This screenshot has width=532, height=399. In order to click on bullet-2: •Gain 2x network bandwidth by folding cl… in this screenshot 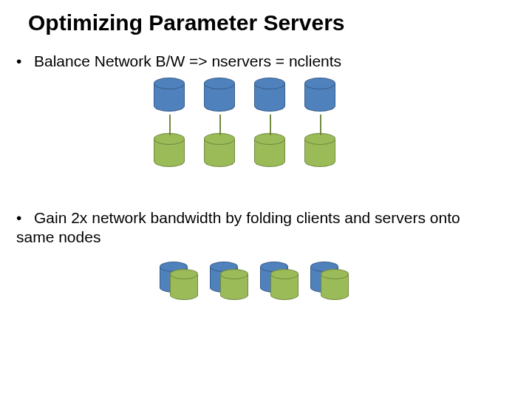, I will do `click(253, 228)`.